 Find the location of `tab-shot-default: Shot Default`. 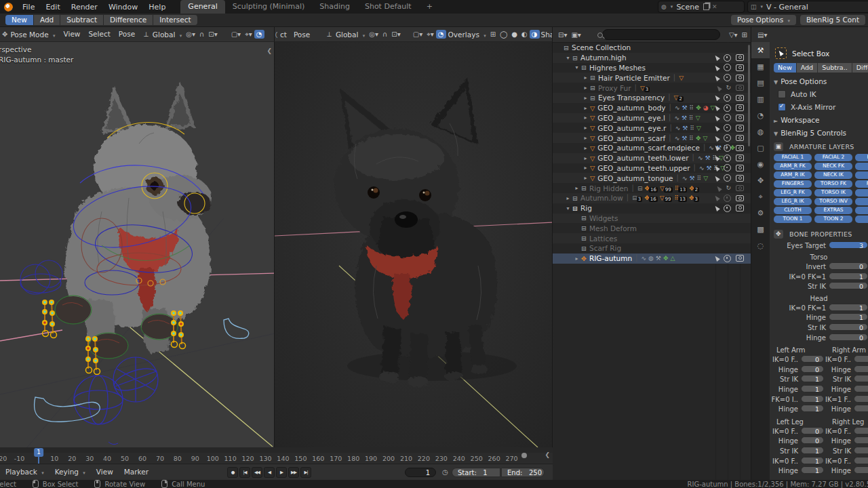

tab-shot-default: Shot Default is located at coordinates (388, 7).